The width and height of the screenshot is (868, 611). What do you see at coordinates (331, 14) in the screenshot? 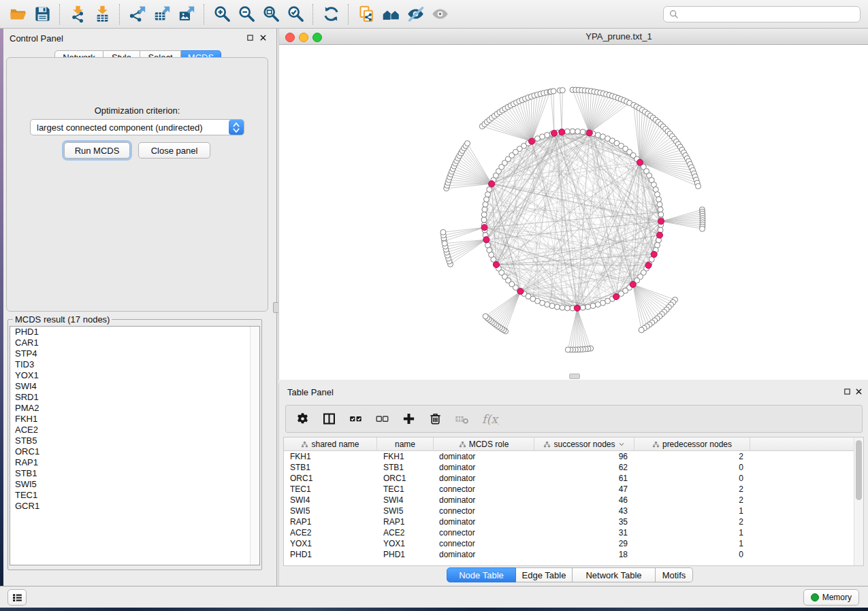
I see `refresh-layout-button` at bounding box center [331, 14].